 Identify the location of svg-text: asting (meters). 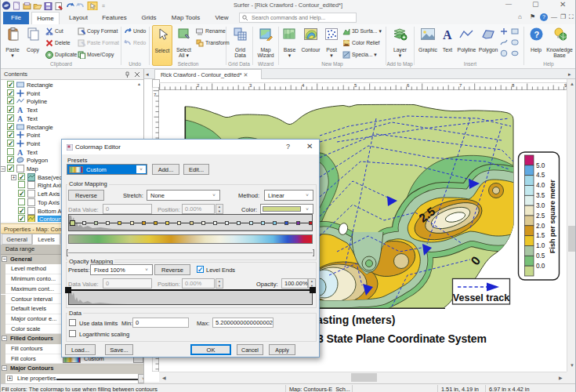
(356, 320).